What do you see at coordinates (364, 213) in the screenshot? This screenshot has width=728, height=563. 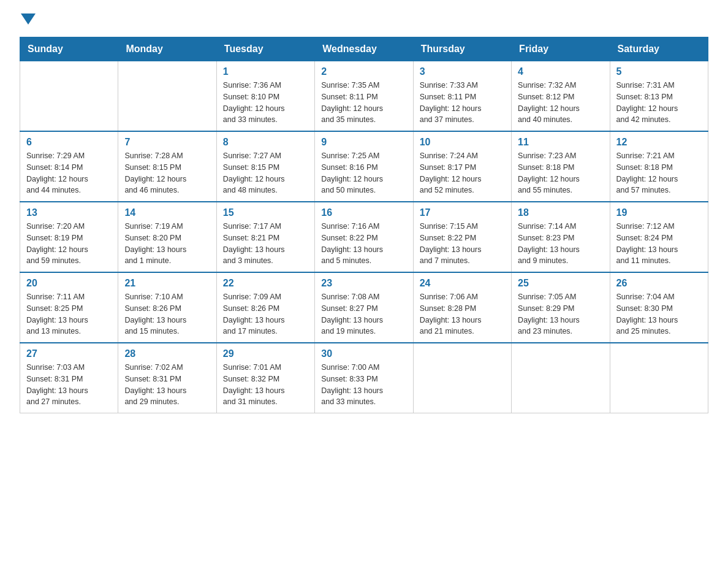 I see `day-number: 16` at bounding box center [364, 213].